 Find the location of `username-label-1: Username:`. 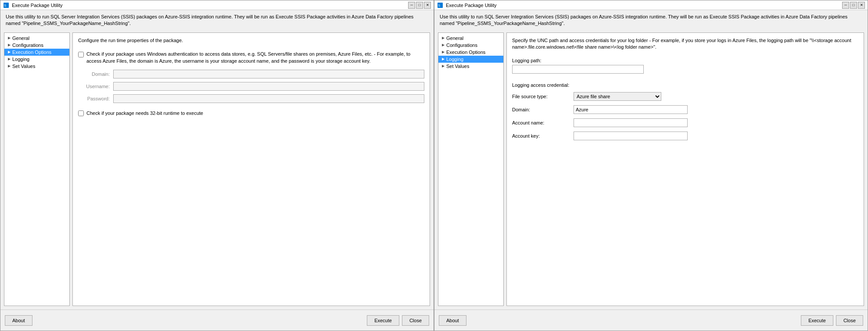

username-label-1: Username: is located at coordinates (96, 86).